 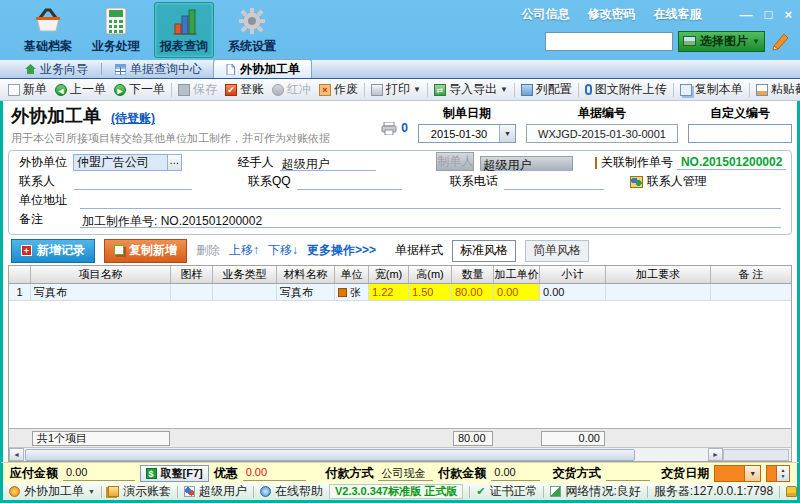 I want to click on cell-price: 0.00, so click(x=517, y=292).